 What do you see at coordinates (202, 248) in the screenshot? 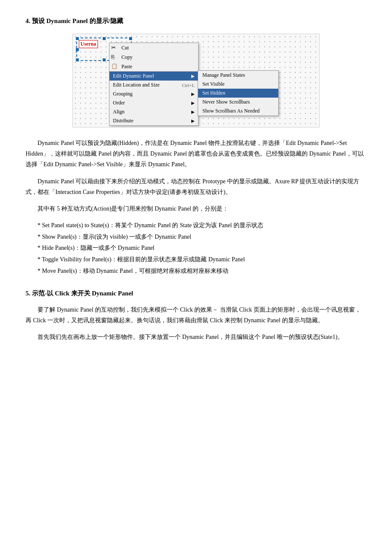
I see `list-item-3: * Hide Panel(s)：隐藏一或多个 Dynamic Panel` at bounding box center [202, 248].